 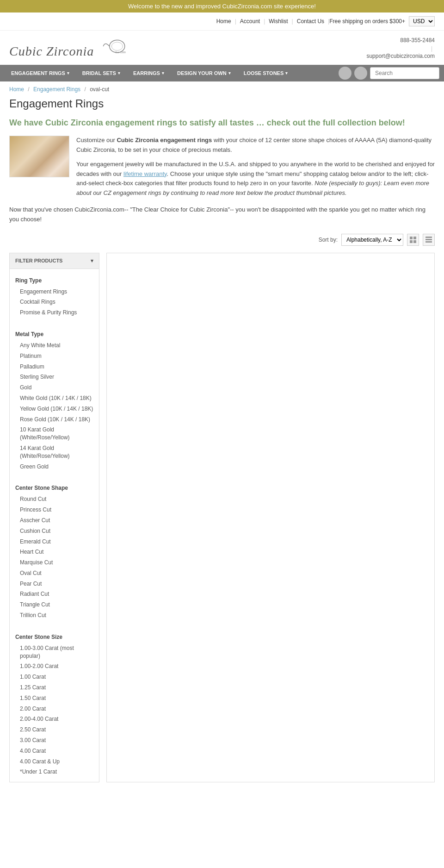 I want to click on filter-item-3-carat: 3.00 Carat, so click(x=55, y=741).